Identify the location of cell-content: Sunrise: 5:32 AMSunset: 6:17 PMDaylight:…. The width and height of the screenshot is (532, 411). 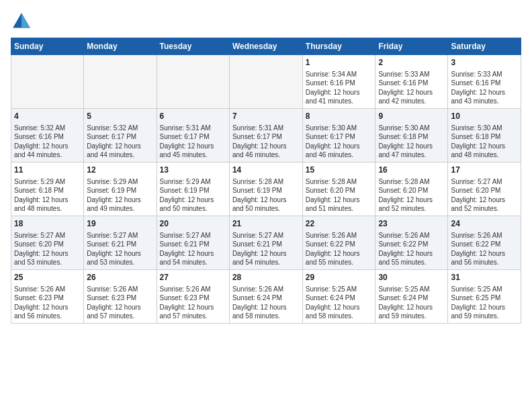
(120, 142).